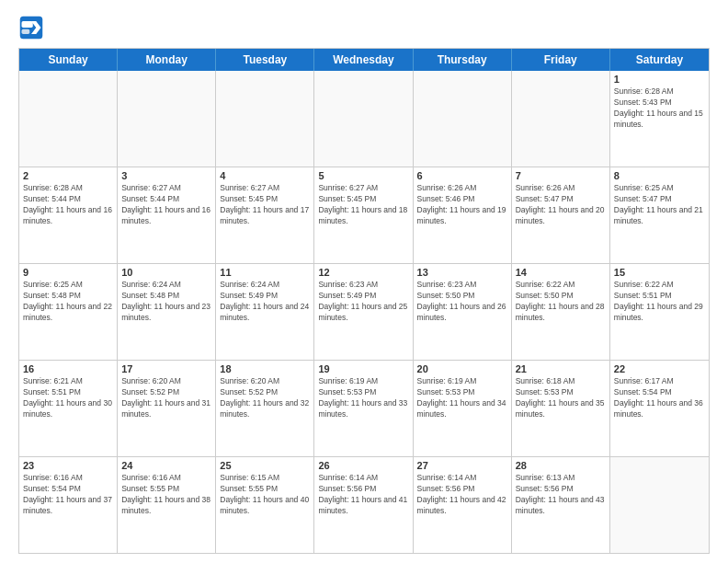  Describe the element at coordinates (561, 398) in the screenshot. I see `day-info: Sunrise: 6:18 AM Sunset: 5:53 PM Dayligh…` at that location.